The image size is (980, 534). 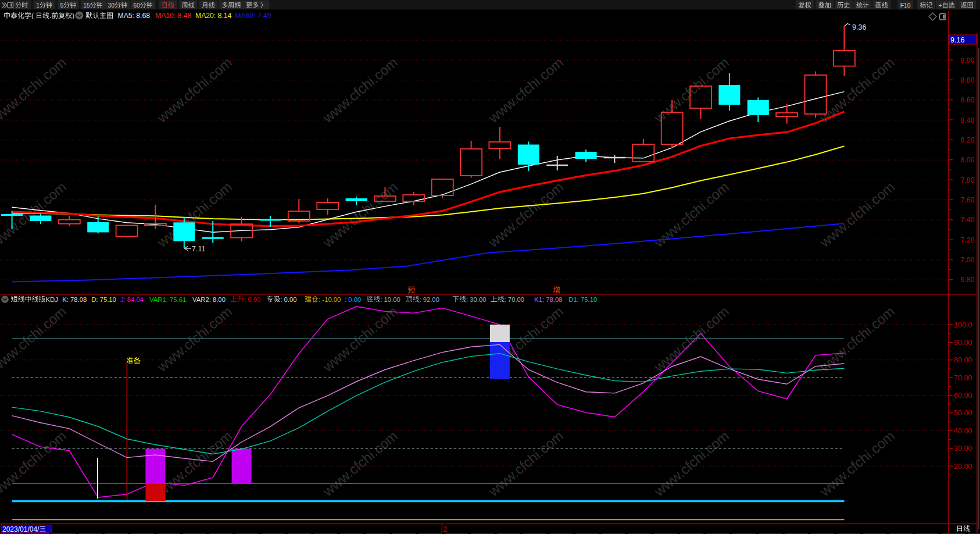 I want to click on svg-text: 1, so click(x=38, y=6).